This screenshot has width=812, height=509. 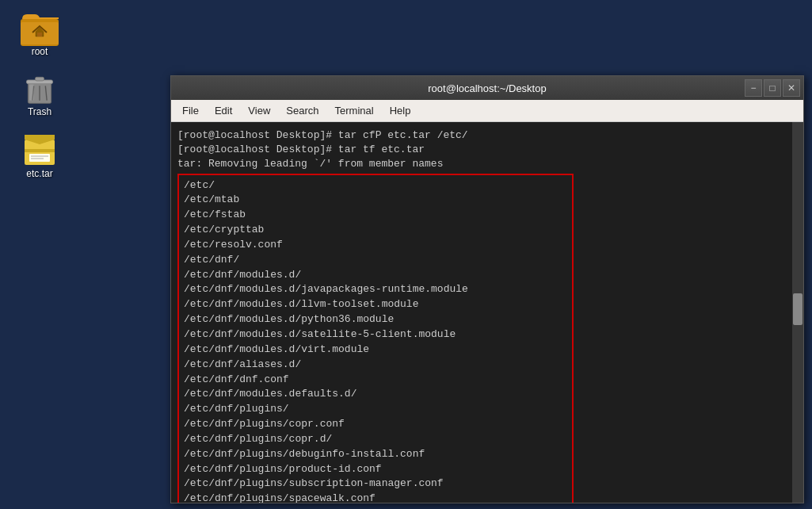 What do you see at coordinates (486, 89) in the screenshot?
I see `terminal-title: root@localhost:~/Desktop` at bounding box center [486, 89].